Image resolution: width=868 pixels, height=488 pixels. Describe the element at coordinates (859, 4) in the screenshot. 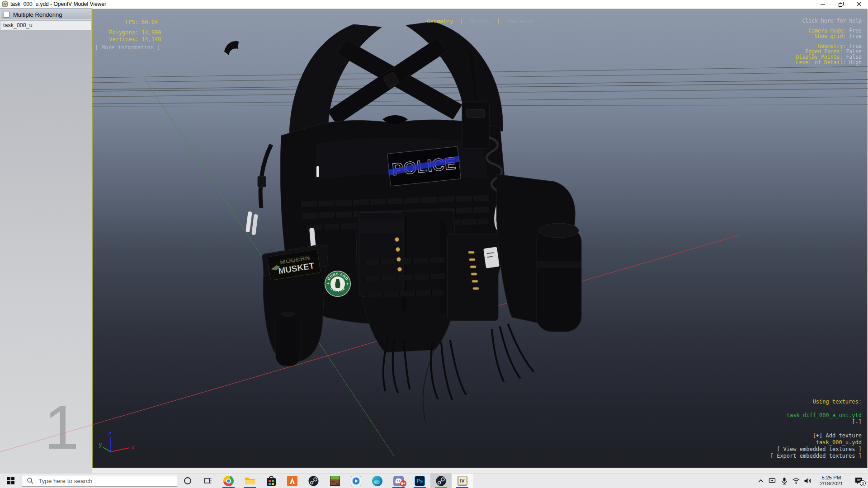

I see `close-button` at that location.